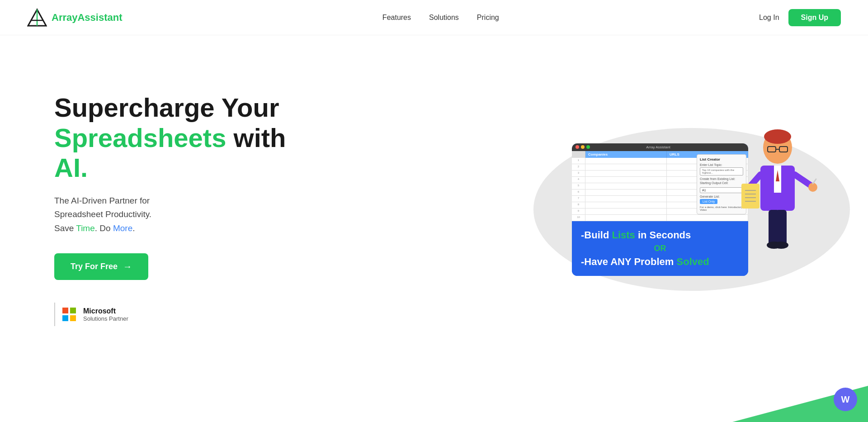  I want to click on ss-minimize-dot, so click(583, 147).